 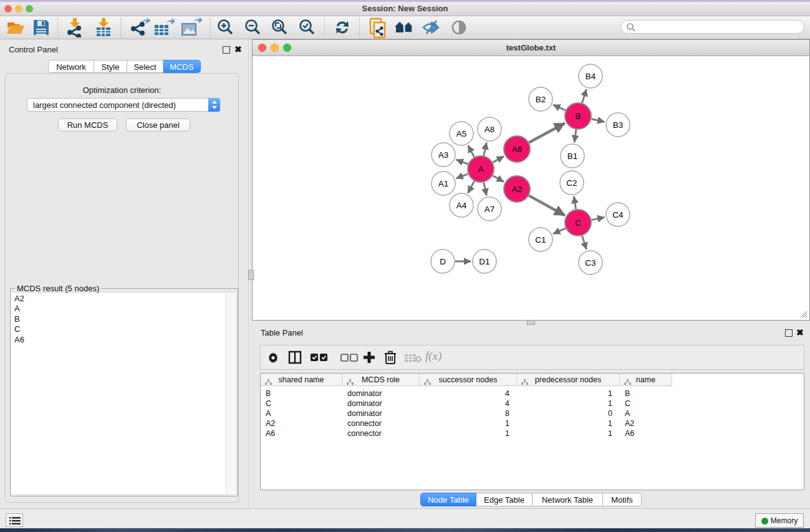 I want to click on mcds-result-item: A2, so click(x=19, y=299).